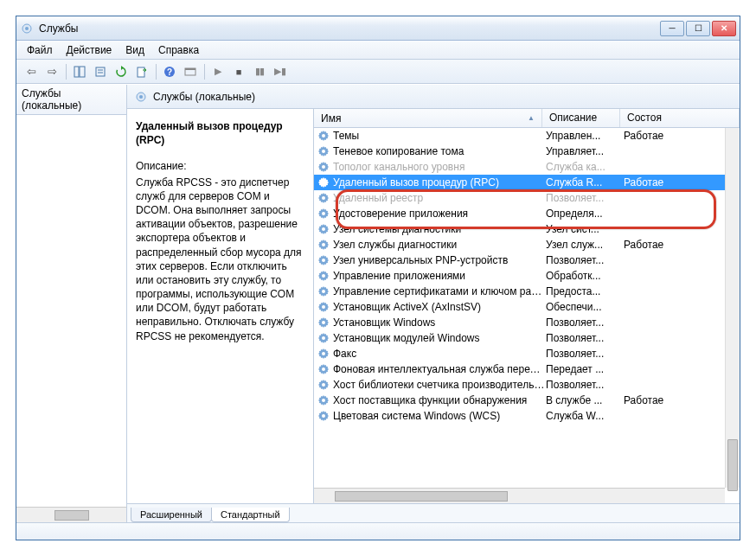 The height and width of the screenshot is (556, 756). Describe the element at coordinates (251, 515) in the screenshot. I see `tab-standard: Стандартный` at that location.